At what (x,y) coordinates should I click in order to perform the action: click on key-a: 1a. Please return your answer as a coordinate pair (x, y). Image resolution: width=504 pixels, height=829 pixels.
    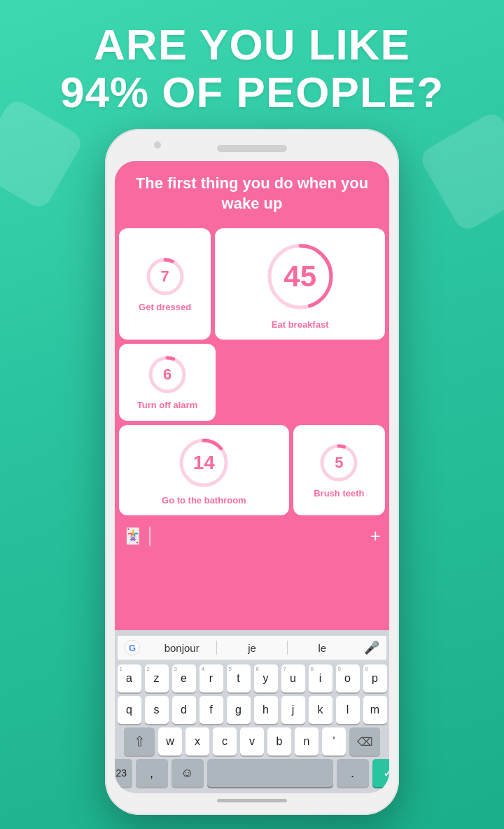
    Looking at the image, I should click on (130, 678).